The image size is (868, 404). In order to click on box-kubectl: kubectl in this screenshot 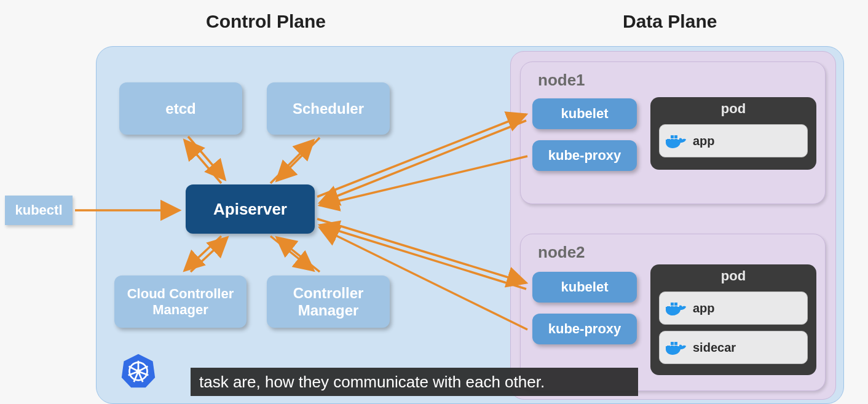, I will do `click(39, 210)`.